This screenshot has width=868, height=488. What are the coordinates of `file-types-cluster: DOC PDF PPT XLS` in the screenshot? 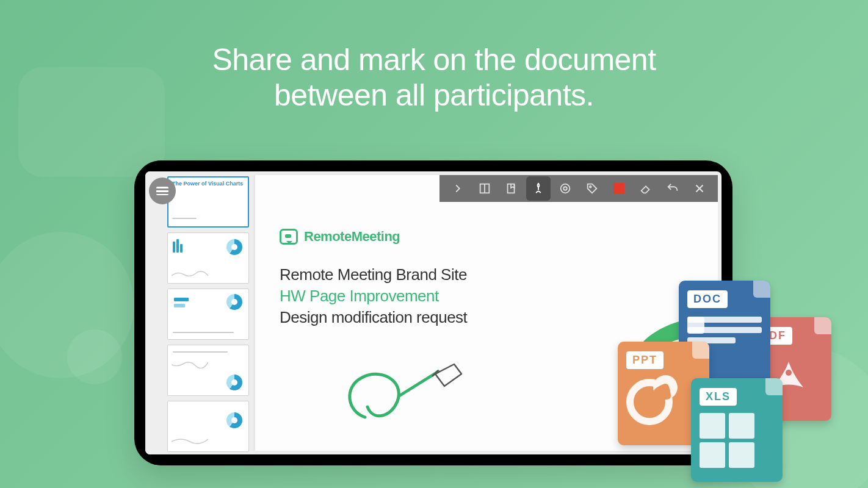 It's located at (709, 372).